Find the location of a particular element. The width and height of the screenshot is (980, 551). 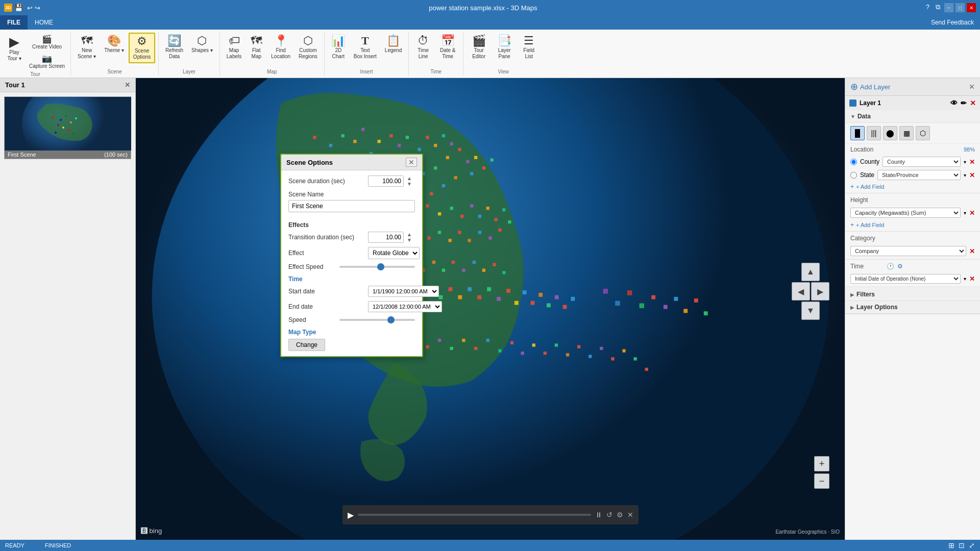

help-icon: ? is located at coordinates (928, 8).